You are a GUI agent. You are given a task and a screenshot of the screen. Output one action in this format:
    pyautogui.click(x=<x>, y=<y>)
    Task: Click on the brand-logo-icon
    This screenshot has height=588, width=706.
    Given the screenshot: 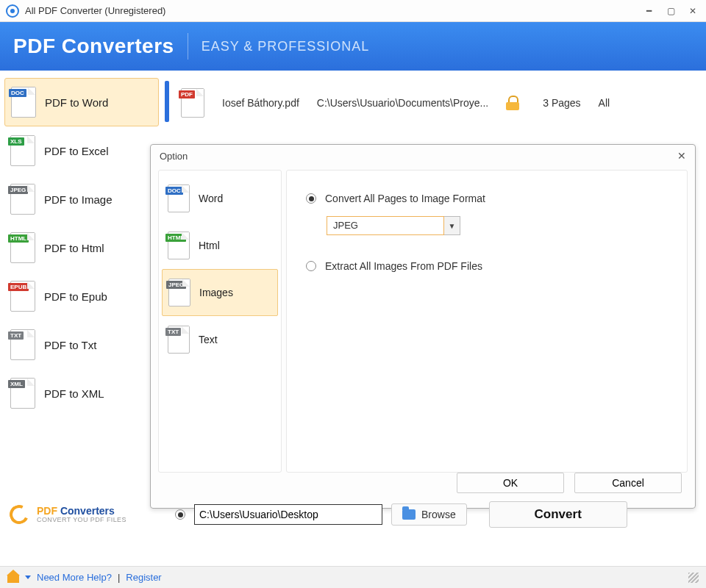 What is the action you would take?
    pyautogui.click(x=19, y=514)
    